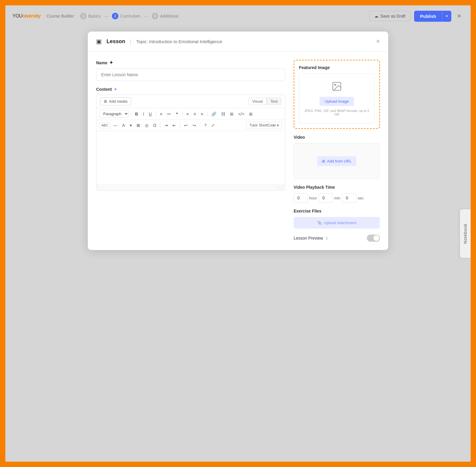  I want to click on name-field-label: Name ✦, so click(191, 63).